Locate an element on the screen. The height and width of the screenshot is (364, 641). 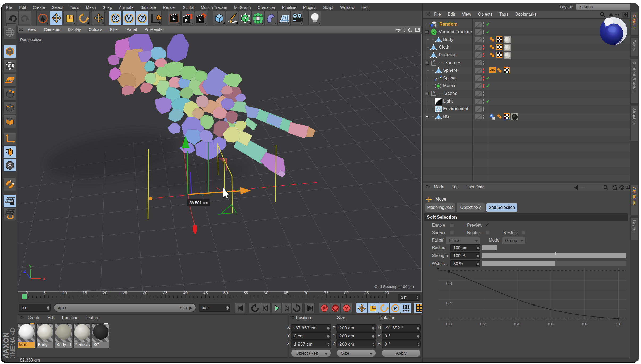
svg-text: 0.6 is located at coordinates (551, 324).